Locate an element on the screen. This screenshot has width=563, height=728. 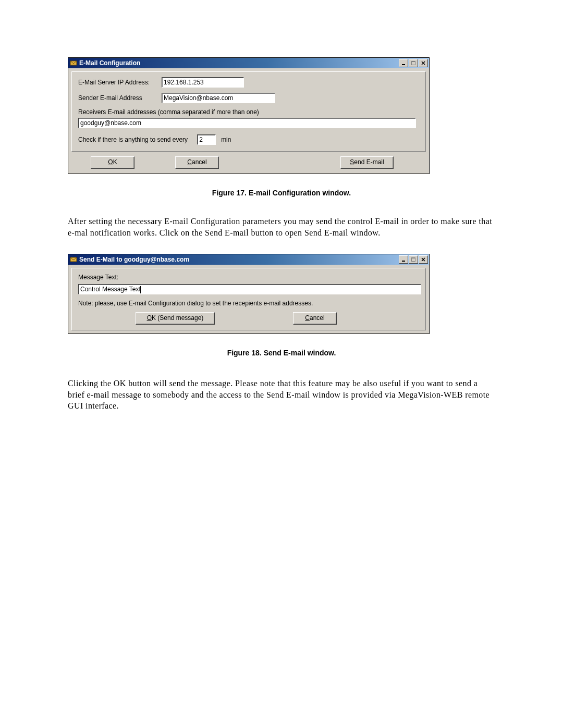
paragraph-1: After setting the necessary E-mail Confi… is located at coordinates (282, 227).